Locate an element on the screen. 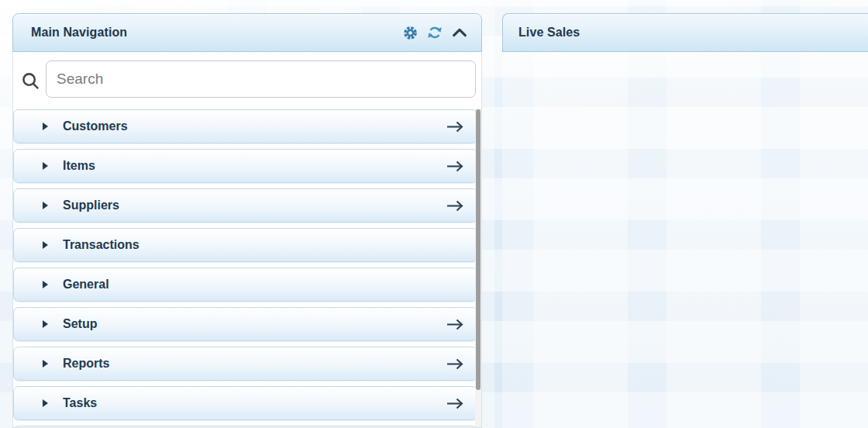 Image resolution: width=868 pixels, height=428 pixels. nav-scrollbar-thumb is located at coordinates (478, 250).